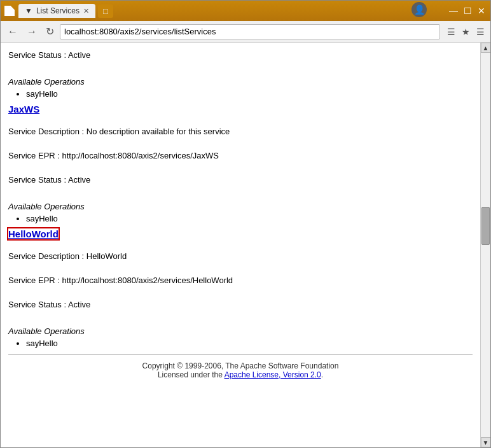  I want to click on bookmark-list-button: ☰, so click(452, 32).